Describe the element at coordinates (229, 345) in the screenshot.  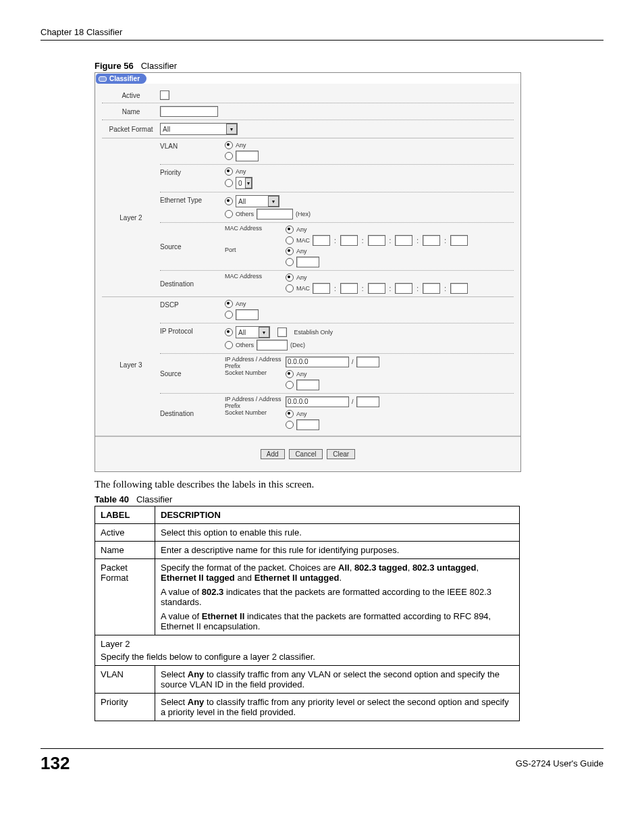
I see `ipproto-others-radio` at that location.